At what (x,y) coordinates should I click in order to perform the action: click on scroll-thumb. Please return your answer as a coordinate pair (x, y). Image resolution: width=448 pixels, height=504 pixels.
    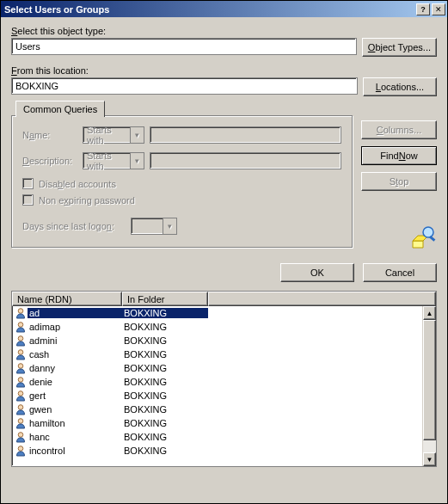
    Looking at the image, I should click on (430, 380).